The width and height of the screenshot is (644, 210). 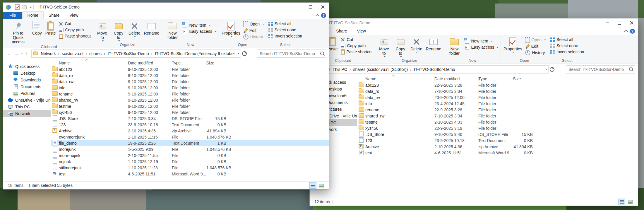 I want to click on recent-locations-chevron-icon, so click(x=22, y=54).